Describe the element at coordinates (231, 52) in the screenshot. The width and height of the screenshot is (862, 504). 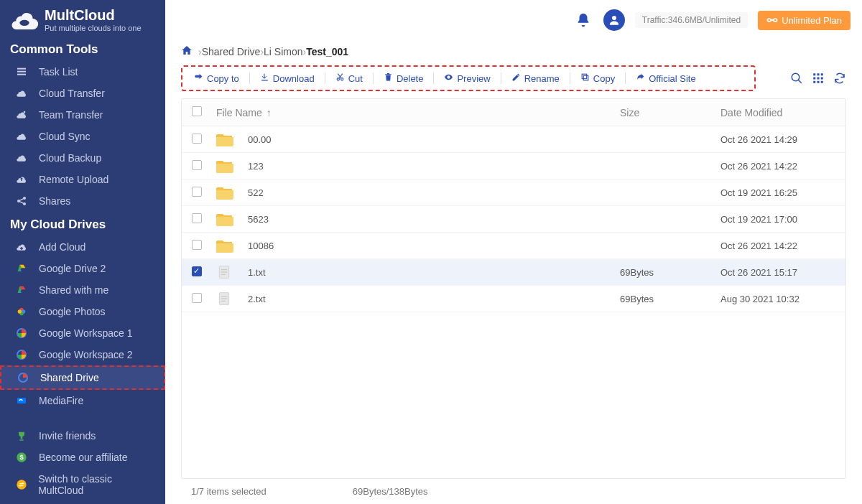
I see `breadcrumb-item: Shared Drive` at that location.